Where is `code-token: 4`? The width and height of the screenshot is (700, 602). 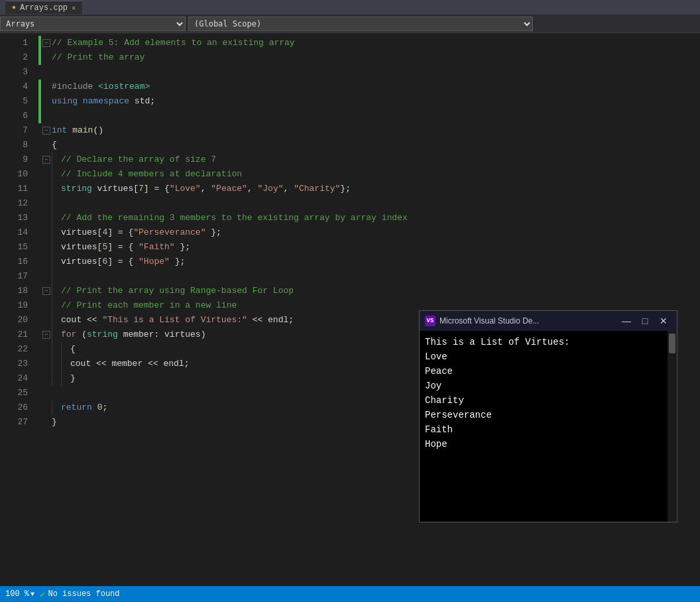 code-token: 4 is located at coordinates (105, 233).